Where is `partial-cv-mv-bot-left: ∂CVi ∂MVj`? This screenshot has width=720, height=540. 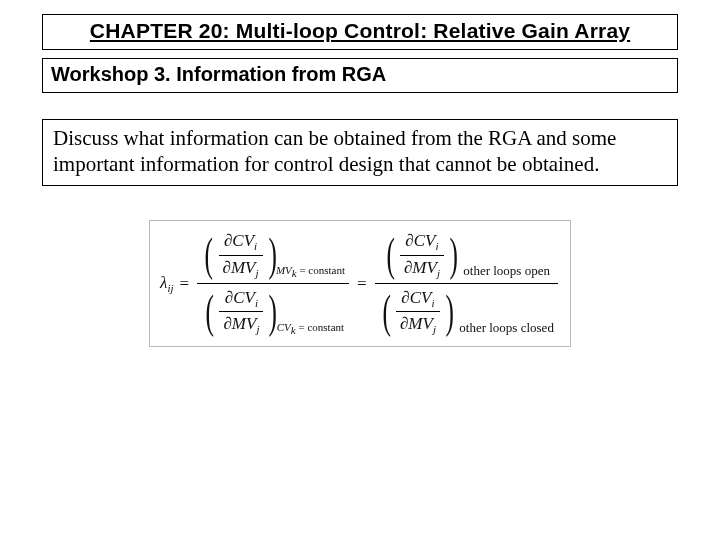 partial-cv-mv-bot-left: ∂CVi ∂MVj is located at coordinates (241, 312).